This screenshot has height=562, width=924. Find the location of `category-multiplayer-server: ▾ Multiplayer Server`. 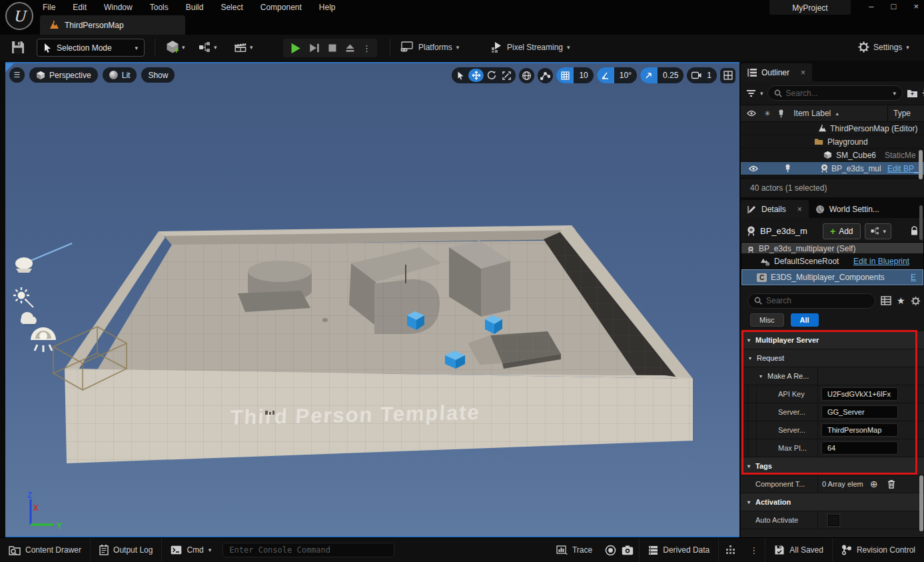

category-multiplayer-server: ▾ Multiplayer Server is located at coordinates (833, 340).